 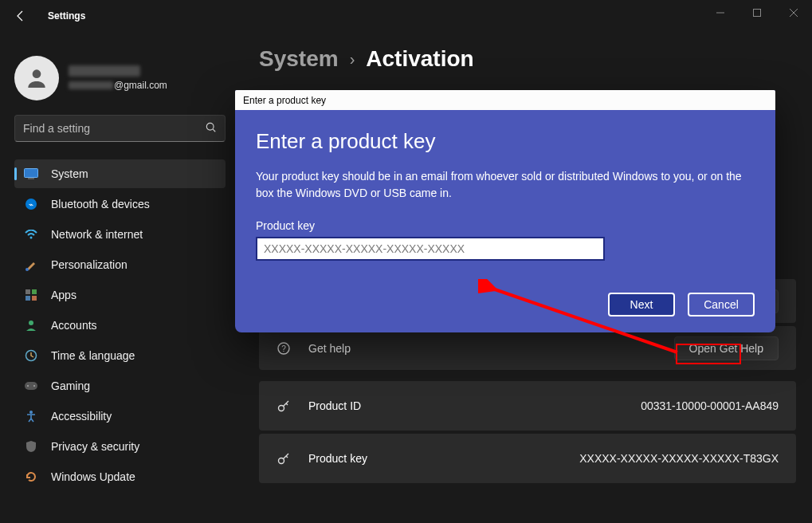 What do you see at coordinates (120, 78) in the screenshot?
I see `user-row: @gmail.com` at bounding box center [120, 78].